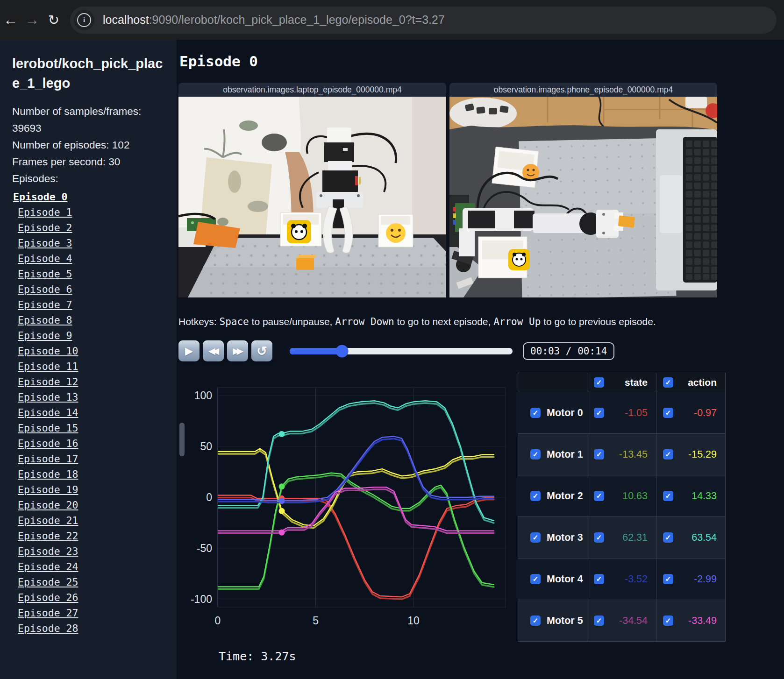 The width and height of the screenshot is (784, 679). What do you see at coordinates (262, 351) in the screenshot?
I see `loop-icon: ↻` at bounding box center [262, 351].